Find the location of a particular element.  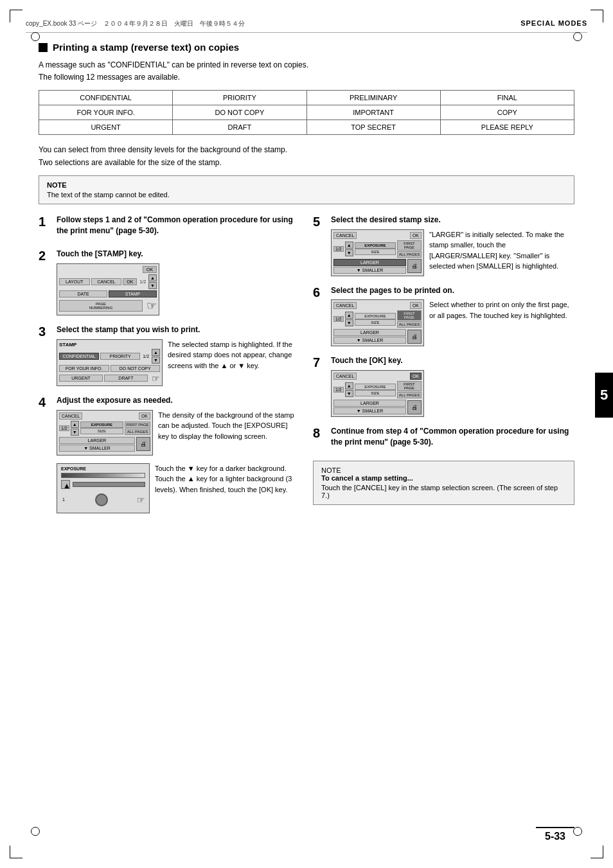

step7-cancel-btn: CANCEL is located at coordinates (345, 376).